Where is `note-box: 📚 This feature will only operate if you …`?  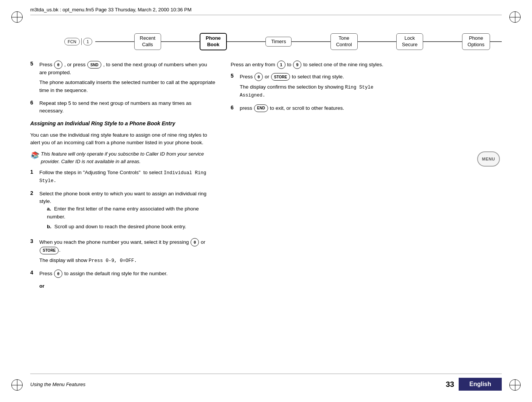 note-box: 📚 This feature will only operate if you … is located at coordinates (123, 157).